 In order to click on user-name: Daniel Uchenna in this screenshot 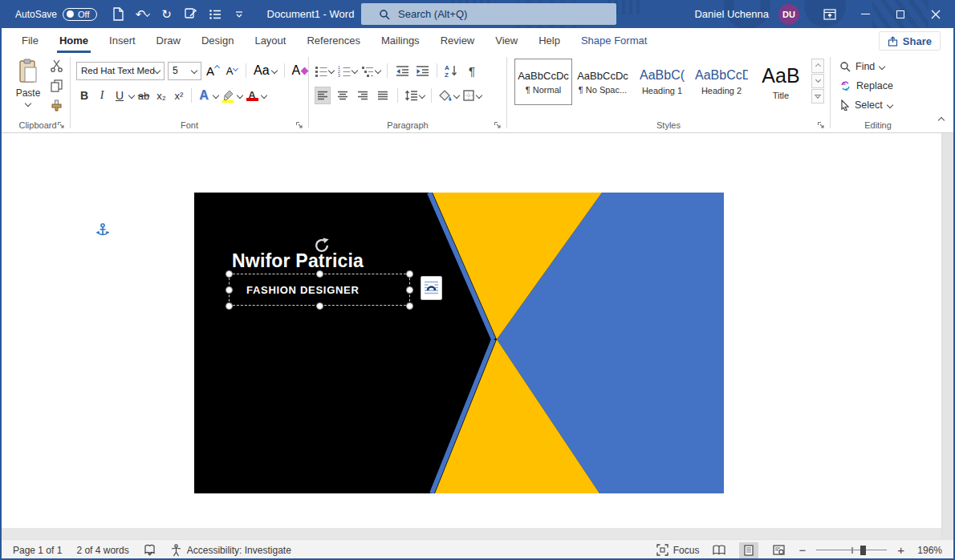, I will do `click(732, 14)`.